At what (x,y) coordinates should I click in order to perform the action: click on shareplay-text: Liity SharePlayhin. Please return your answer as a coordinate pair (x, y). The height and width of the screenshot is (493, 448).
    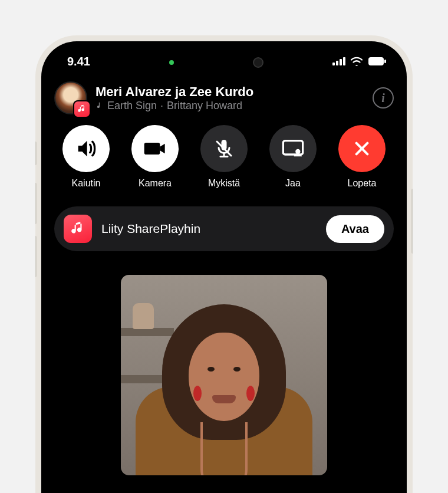
    Looking at the image, I should click on (209, 229).